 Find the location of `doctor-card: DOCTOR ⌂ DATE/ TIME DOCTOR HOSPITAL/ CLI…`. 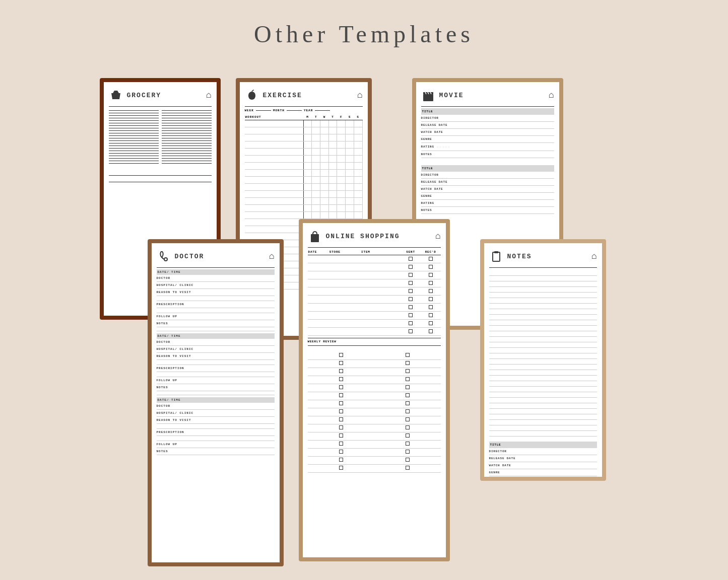

doctor-card: DOCTOR ⌂ DATE/ TIME DOCTOR HOSPITAL/ CLI… is located at coordinates (216, 403).